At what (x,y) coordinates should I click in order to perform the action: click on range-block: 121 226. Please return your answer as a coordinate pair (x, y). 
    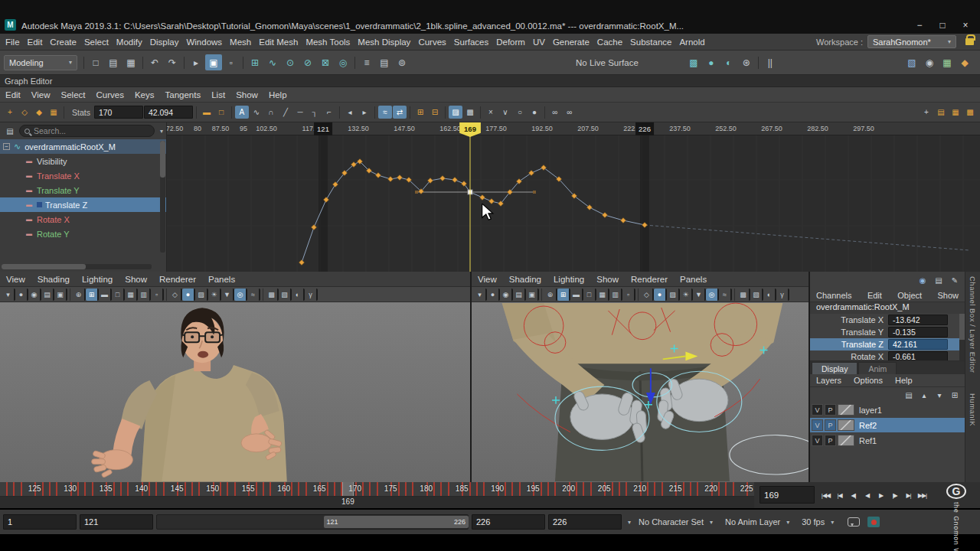
    Looking at the image, I should click on (397, 522).